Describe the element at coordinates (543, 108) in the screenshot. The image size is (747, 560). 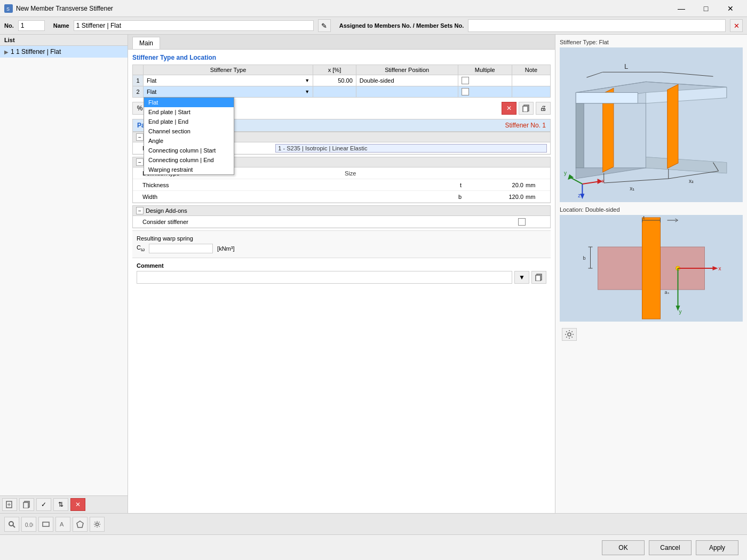
I see `print-button: 🖨` at that location.